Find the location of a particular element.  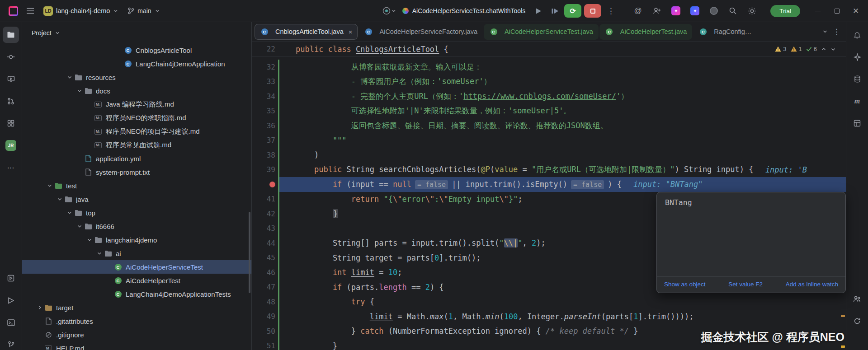

stop-button is located at coordinates (593, 11).